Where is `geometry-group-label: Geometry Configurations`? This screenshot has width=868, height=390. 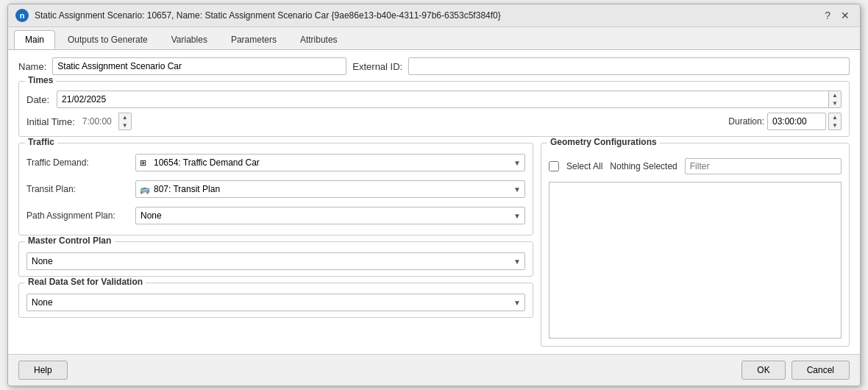
geometry-group-label: Geometry Configurations is located at coordinates (603, 142).